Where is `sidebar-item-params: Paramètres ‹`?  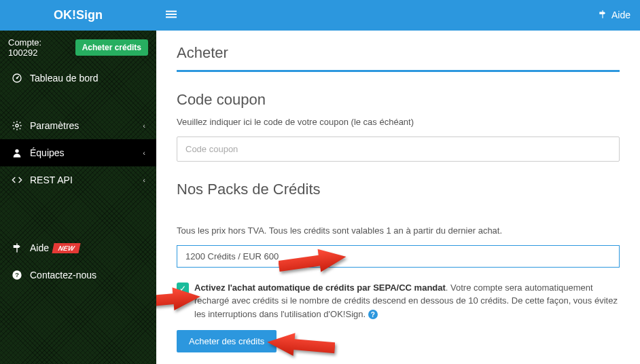 sidebar-item-params: Paramètres ‹ is located at coordinates (78, 126).